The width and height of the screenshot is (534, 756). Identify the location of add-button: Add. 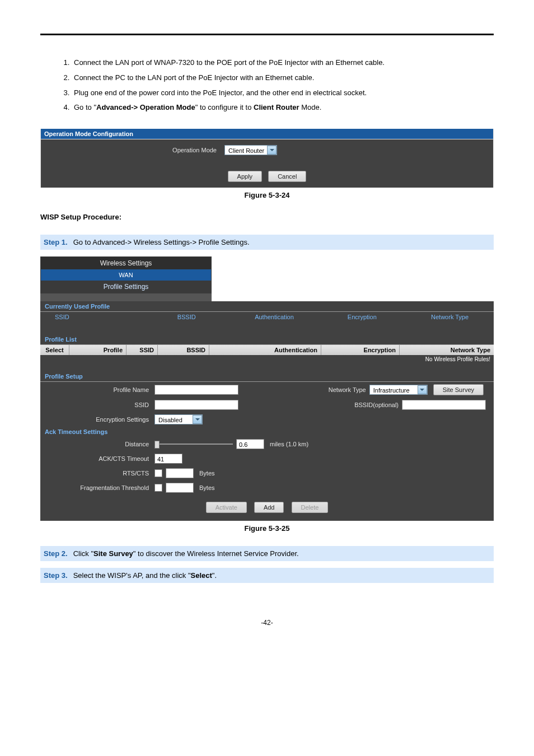
(269, 507).